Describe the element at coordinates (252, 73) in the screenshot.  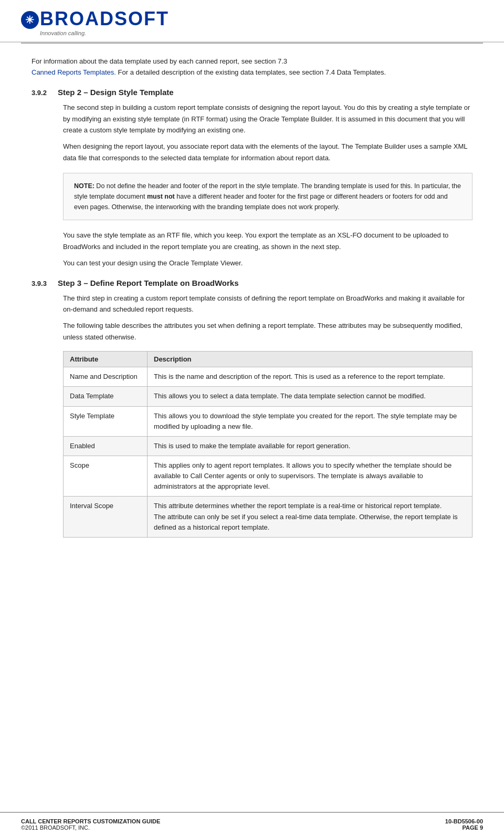
I see `intro-line2: For a detailed description of the existi…` at that location.